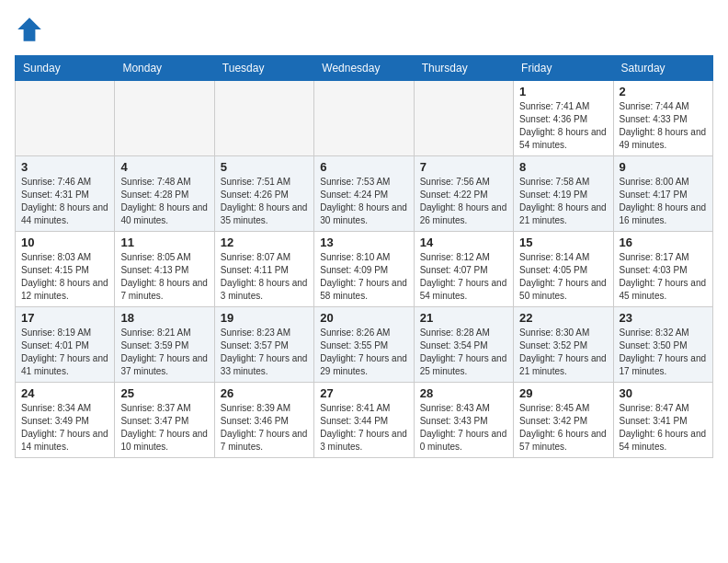 Image resolution: width=728 pixels, height=563 pixels. Describe the element at coordinates (364, 420) in the screenshot. I see `calendar-week-row: 24Sunrise: 8:34 AM Sunset: 3:49 PM Dayli…` at that location.